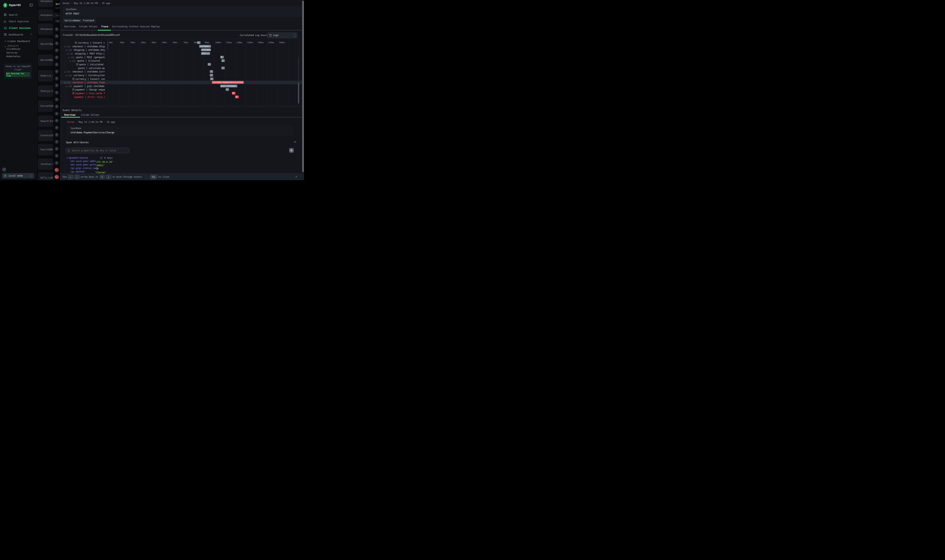 This screenshot has width=945, height=560. Describe the element at coordinates (18, 75) in the screenshot. I see `get-started-button: Get Started for Free` at that location.